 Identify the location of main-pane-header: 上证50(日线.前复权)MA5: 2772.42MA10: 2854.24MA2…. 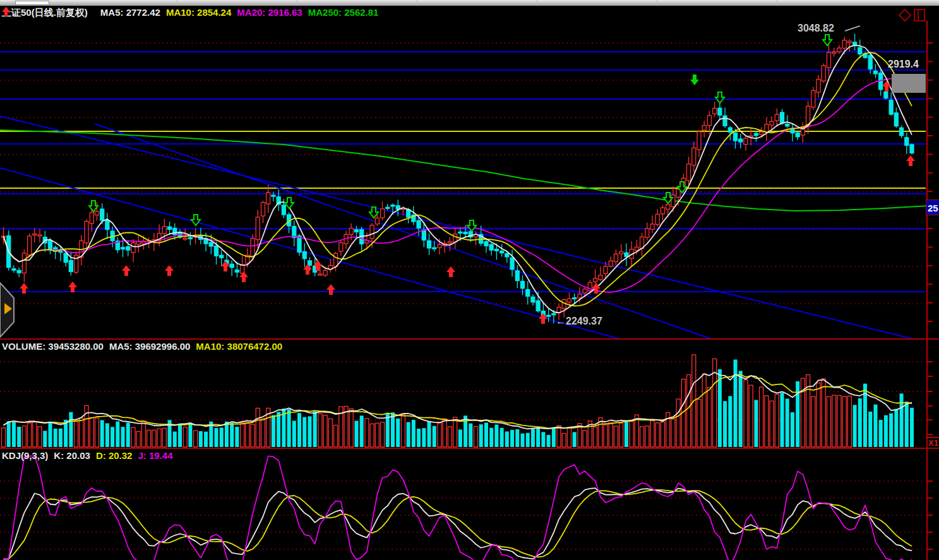
(193, 13).